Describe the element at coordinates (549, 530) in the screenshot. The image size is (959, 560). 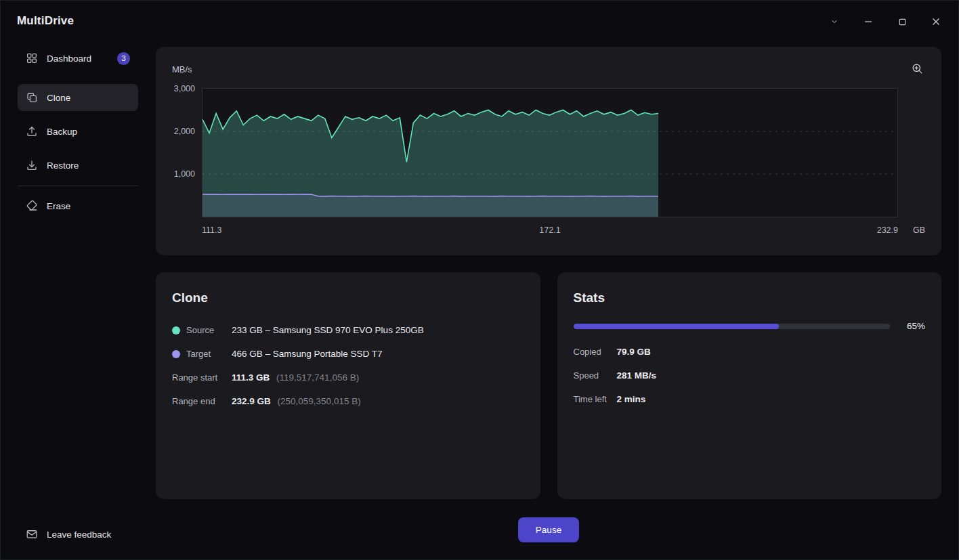
I see `pause-button: Pause` at that location.